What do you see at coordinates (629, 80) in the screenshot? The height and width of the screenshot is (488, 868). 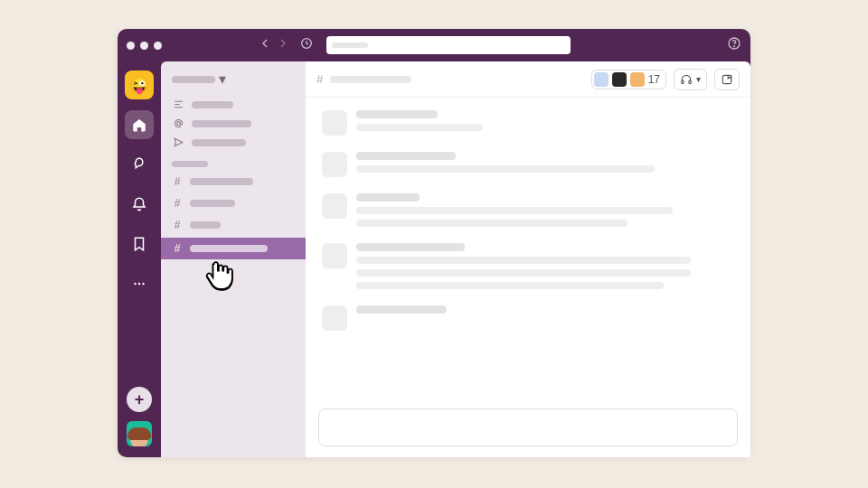 I see `member-count-button: 17` at bounding box center [629, 80].